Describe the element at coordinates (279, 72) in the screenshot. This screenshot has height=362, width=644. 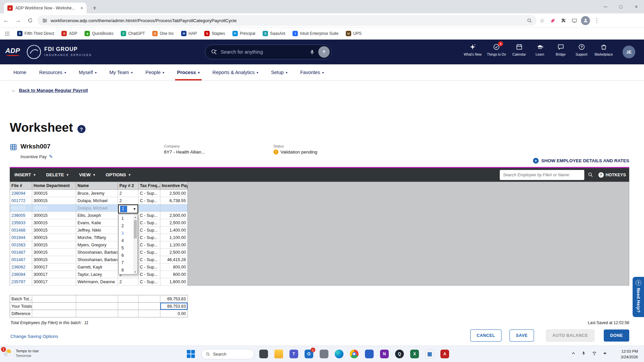
I see `nav-item-setup: Setup▾` at that location.